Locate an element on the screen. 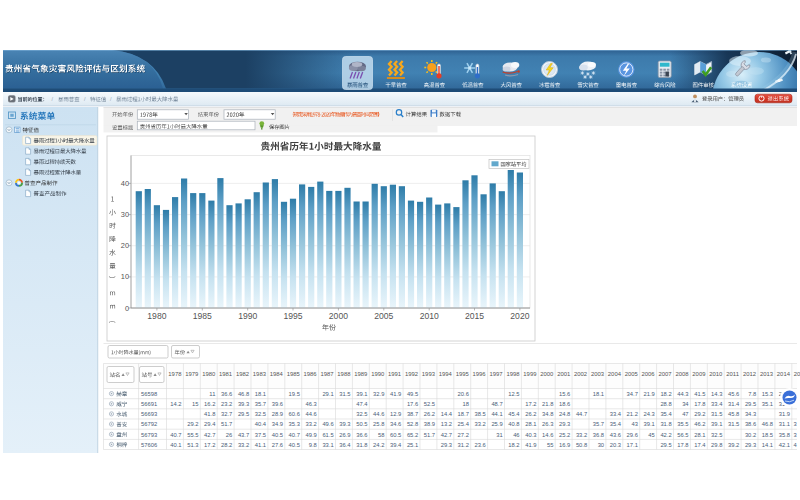 The height and width of the screenshot is (500, 800). svg-text: 34.9 is located at coordinates (278, 424).